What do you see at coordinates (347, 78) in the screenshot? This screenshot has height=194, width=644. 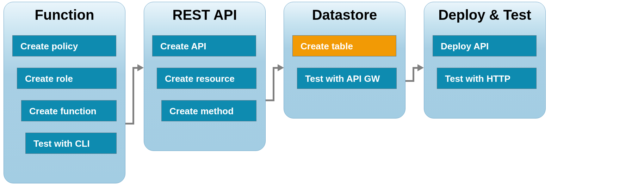 I see `step-test-with-api-gw: Test with API GW` at bounding box center [347, 78].